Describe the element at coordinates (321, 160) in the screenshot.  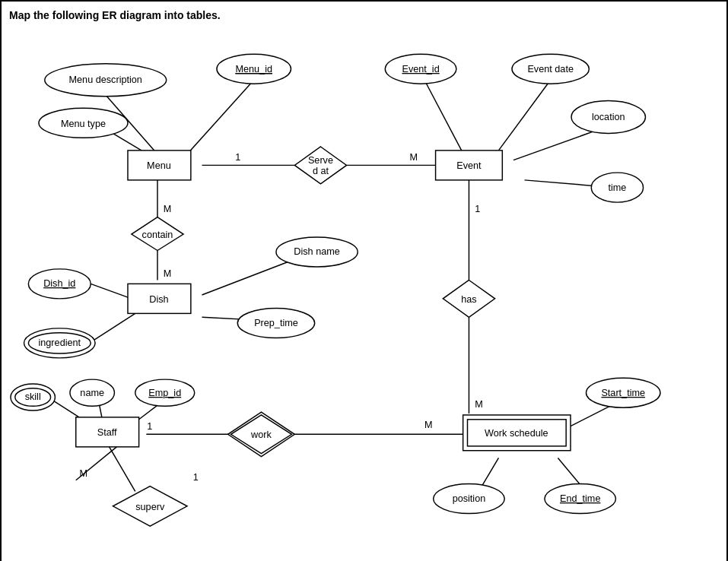
I see `rel-served-at-label: Serve` at that location.